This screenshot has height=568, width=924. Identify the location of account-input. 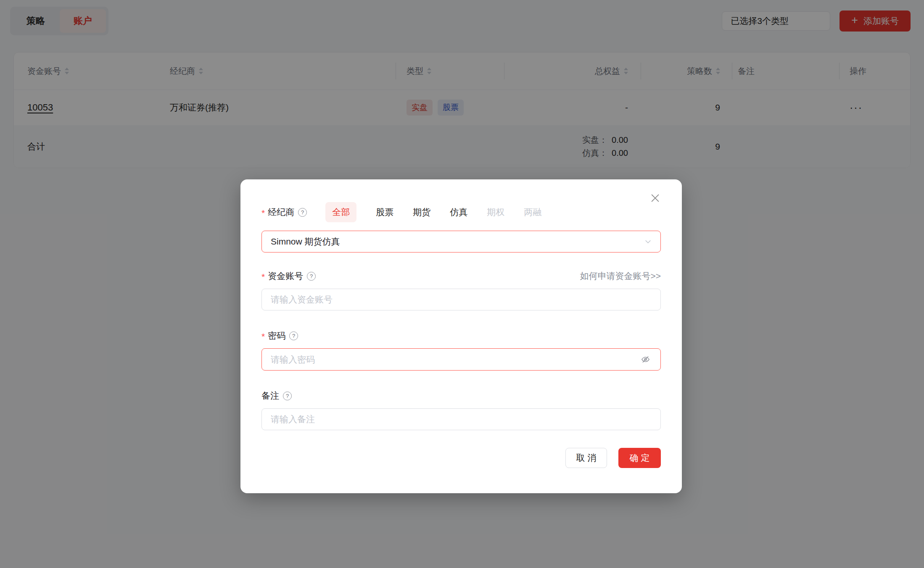
(461, 300).